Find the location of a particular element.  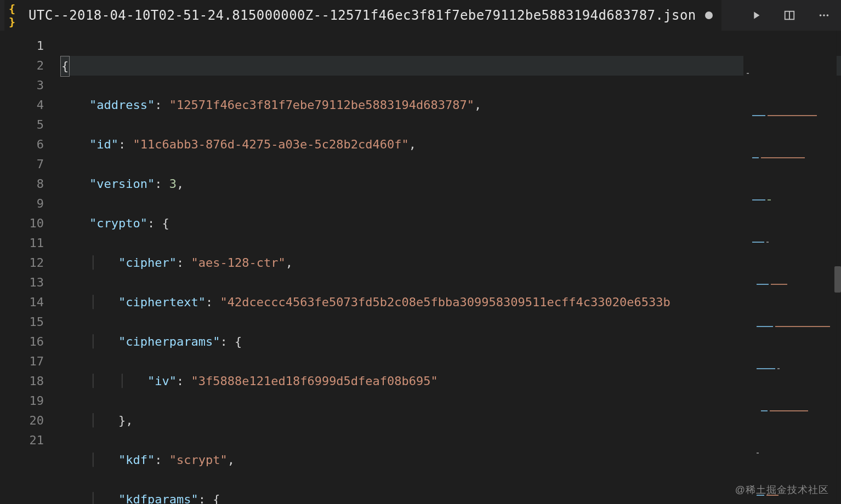

line-number: 14 is located at coordinates (30, 302).